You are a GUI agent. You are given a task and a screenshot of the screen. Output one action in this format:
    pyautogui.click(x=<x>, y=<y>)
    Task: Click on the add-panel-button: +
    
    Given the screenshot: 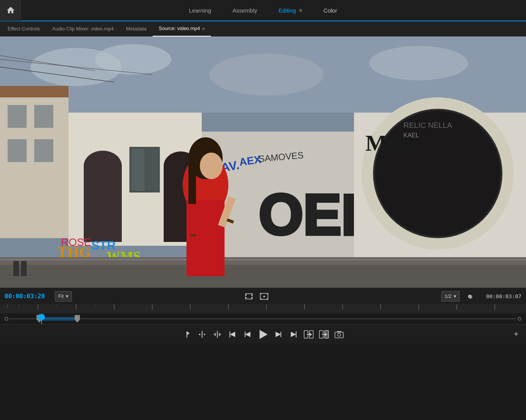 What is the action you would take?
    pyautogui.click(x=516, y=334)
    